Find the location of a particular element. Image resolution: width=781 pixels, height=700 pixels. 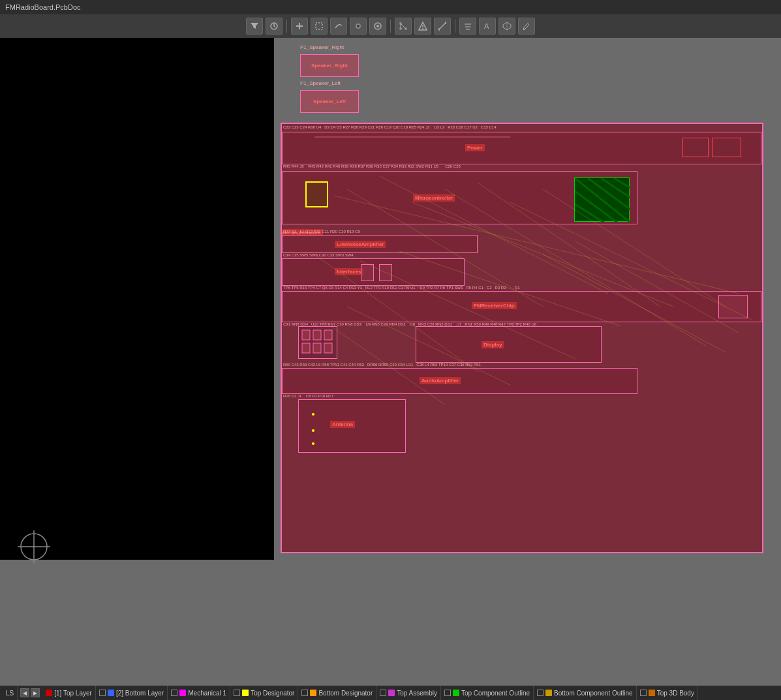

power-chip is located at coordinates (696, 147).